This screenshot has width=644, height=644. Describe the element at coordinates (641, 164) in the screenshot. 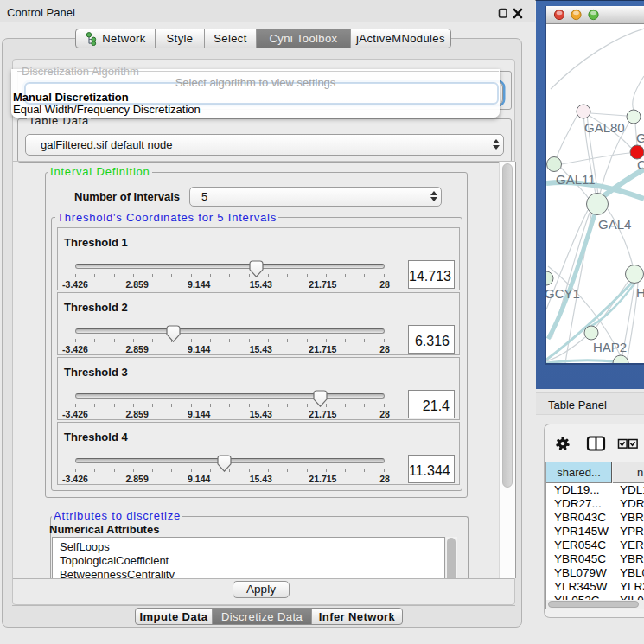

I see `svg-text: C` at that location.